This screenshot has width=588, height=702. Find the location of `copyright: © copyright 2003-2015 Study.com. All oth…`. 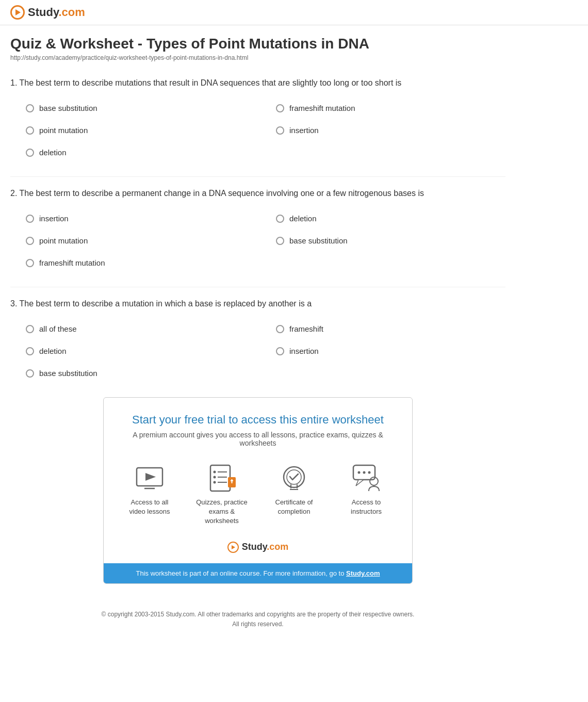

copyright: © copyright 2003-2015 Study.com. All oth… is located at coordinates (258, 619).